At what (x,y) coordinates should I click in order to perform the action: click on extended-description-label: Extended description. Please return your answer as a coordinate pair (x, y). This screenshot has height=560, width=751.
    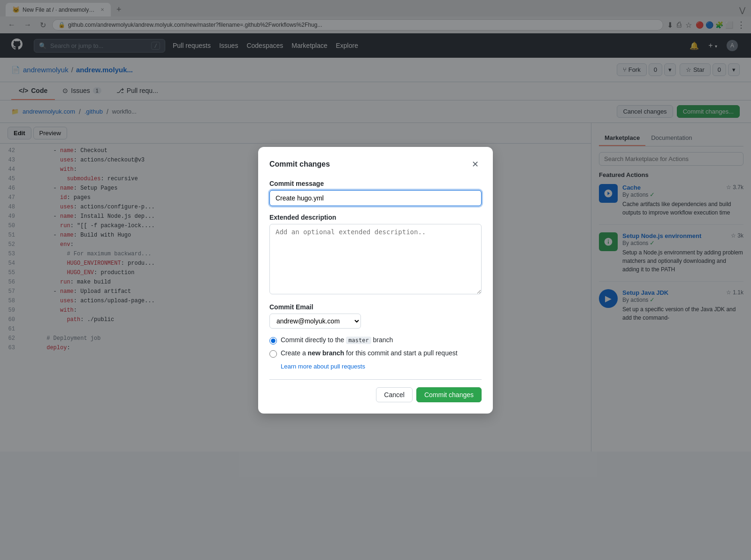
    Looking at the image, I should click on (376, 217).